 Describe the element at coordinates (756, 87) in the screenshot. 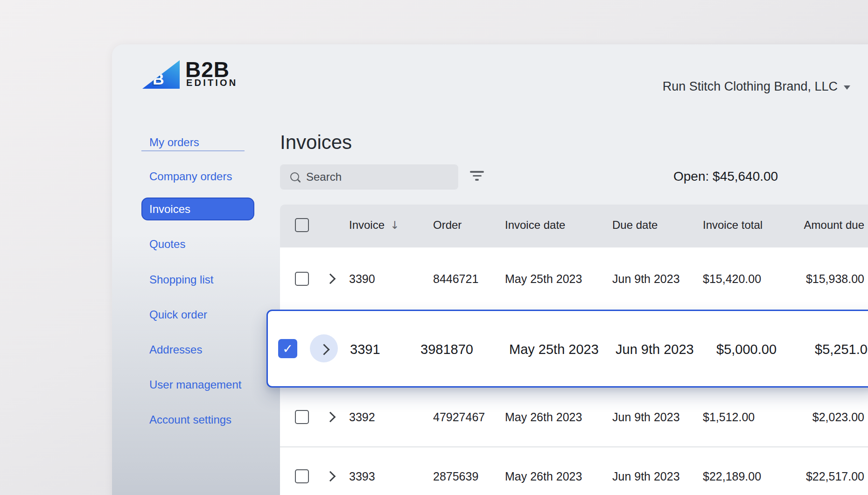

I see `company-selector: Run Stitch Clothing Brand, LLC` at that location.